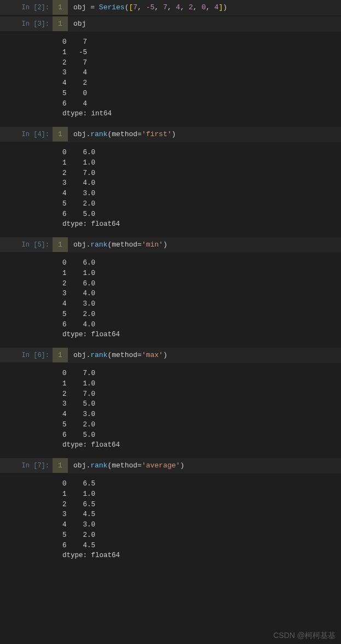 The width and height of the screenshot is (341, 644). I want to click on code-token: 'min', so click(152, 245).